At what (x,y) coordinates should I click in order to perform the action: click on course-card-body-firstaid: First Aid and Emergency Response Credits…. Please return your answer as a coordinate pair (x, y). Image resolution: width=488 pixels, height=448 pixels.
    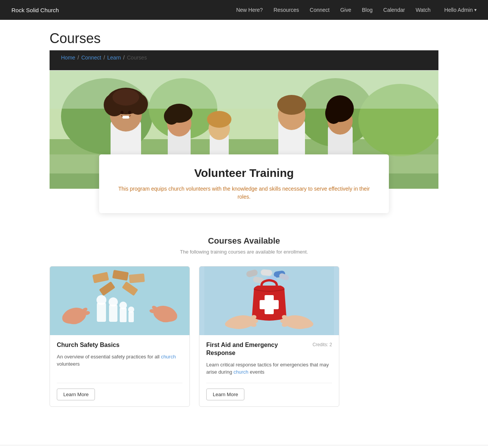
    Looking at the image, I should click on (269, 371).